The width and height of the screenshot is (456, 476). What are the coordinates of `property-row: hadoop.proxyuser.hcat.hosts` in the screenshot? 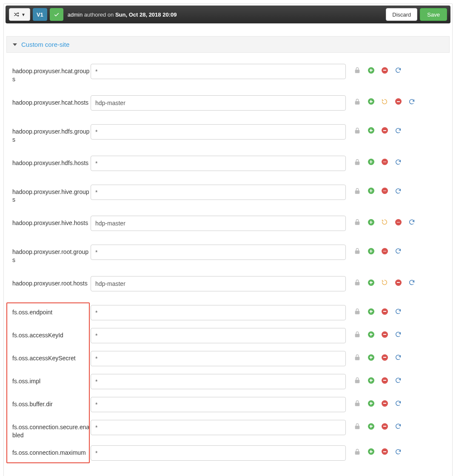 It's located at (228, 104).